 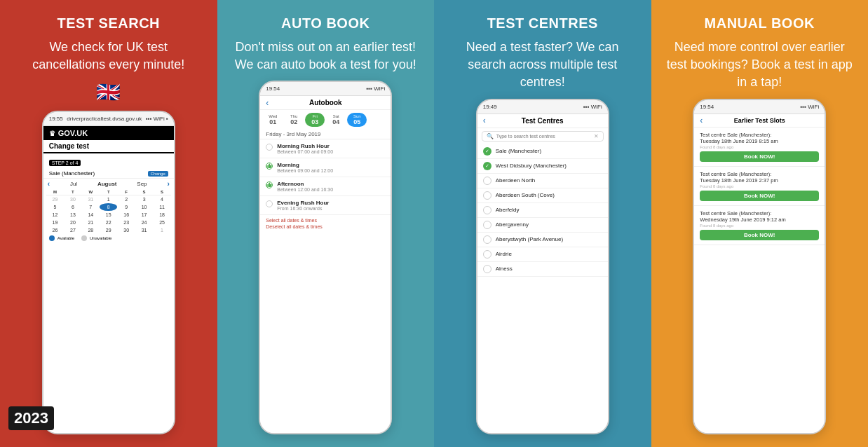 I want to click on time-slot-morning: Morning Between 09:00 and 12:00, so click(x=325, y=168).